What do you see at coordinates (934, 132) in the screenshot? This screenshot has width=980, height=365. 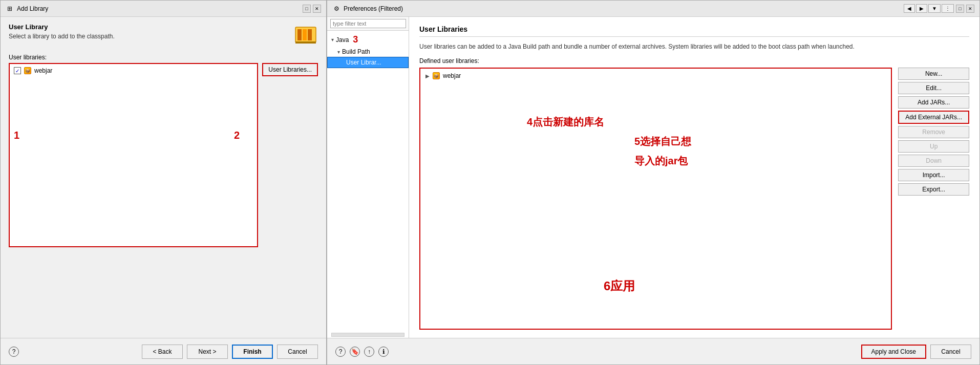 I see `remove-button: Remove` at bounding box center [934, 132].